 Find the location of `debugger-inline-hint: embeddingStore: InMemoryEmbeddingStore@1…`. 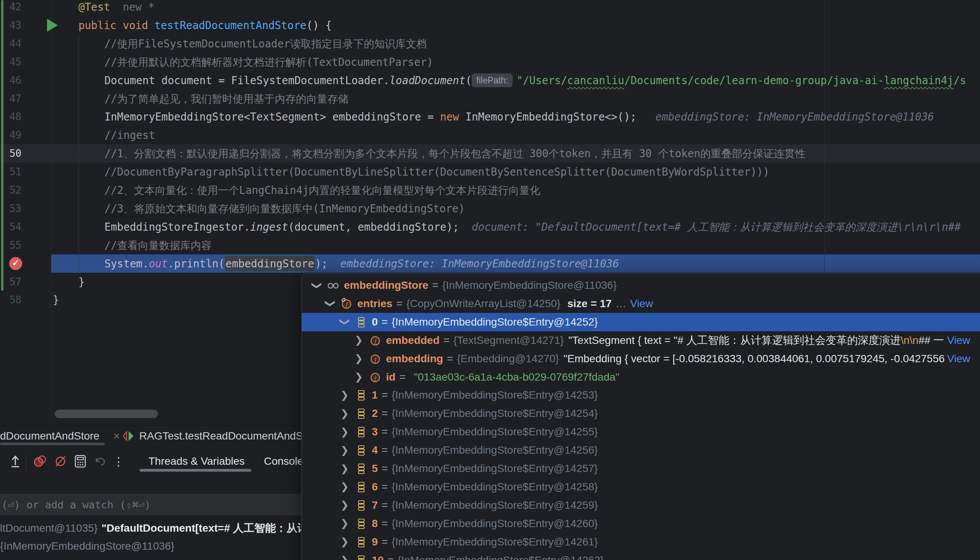

debugger-inline-hint: embeddingStore: InMemoryEmbeddingStore@1… is located at coordinates (795, 117).